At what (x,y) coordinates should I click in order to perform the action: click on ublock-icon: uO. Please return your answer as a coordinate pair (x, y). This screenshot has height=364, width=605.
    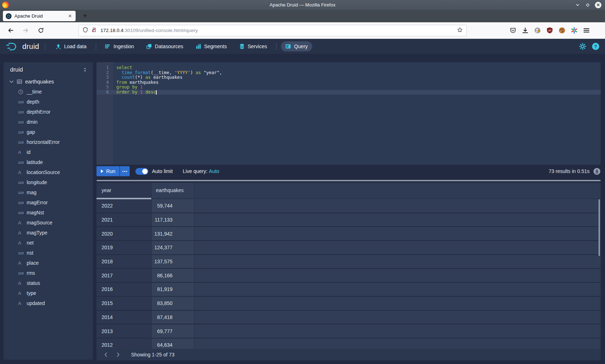
    Looking at the image, I should click on (550, 31).